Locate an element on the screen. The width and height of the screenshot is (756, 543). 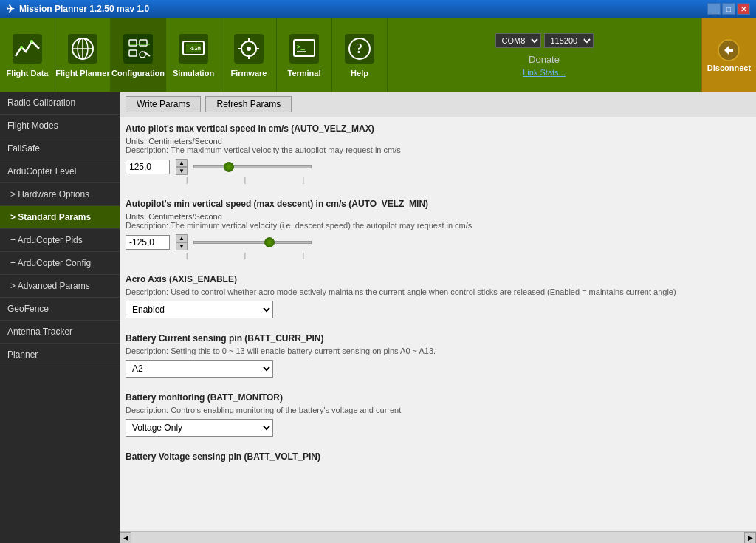
hscroll-left-button: ◀ is located at coordinates (126, 538).